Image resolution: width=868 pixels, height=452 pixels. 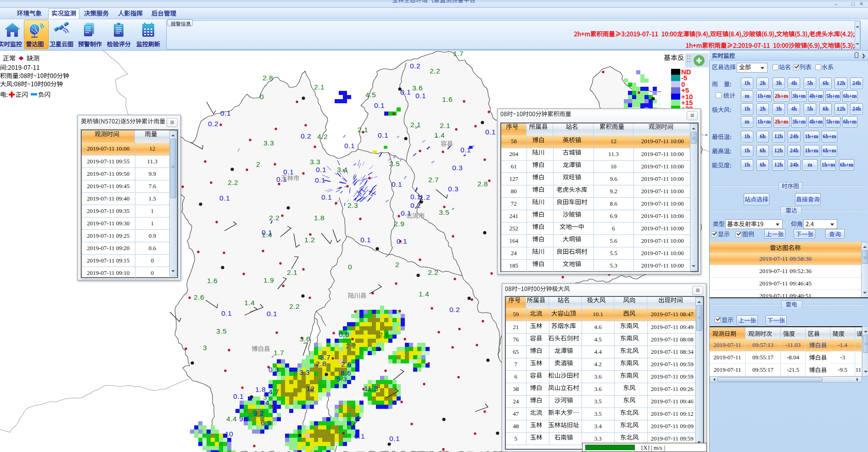 What do you see at coordinates (399, 224) in the screenshot?
I see `svg-text: 2.9` at bounding box center [399, 224].